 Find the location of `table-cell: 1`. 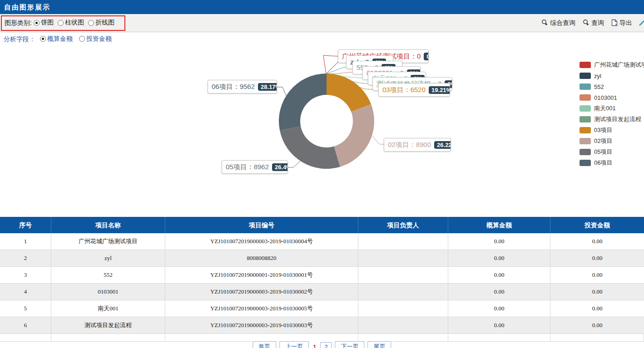

table-cell: 1 is located at coordinates (25, 241).